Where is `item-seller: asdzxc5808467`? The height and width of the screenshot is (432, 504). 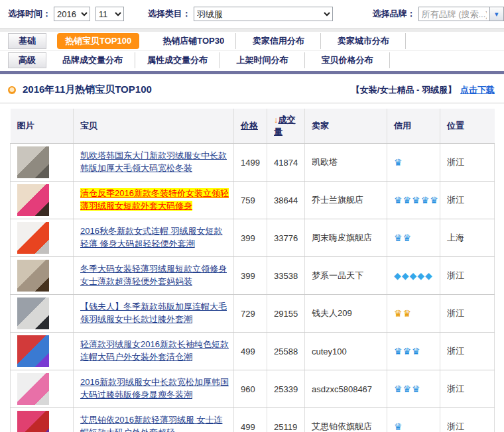 item-seller: asdzxc5808467 is located at coordinates (346, 390).